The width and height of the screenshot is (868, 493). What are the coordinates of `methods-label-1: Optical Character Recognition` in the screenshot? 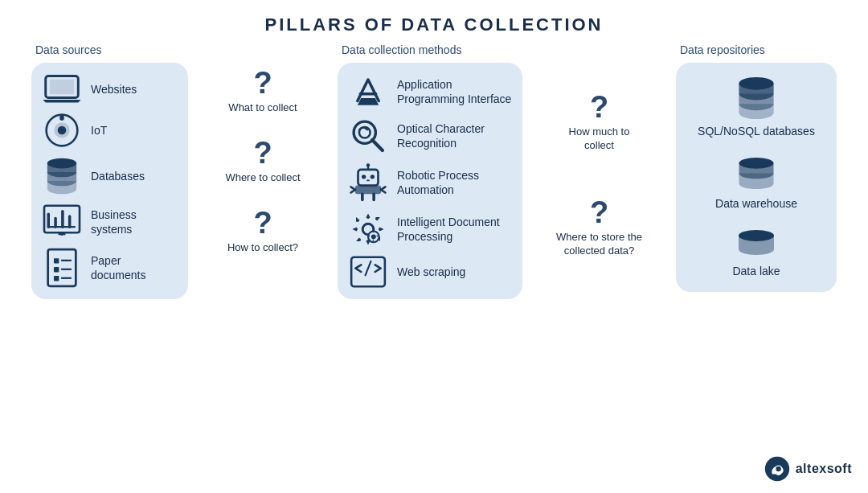 It's located at (455, 136).